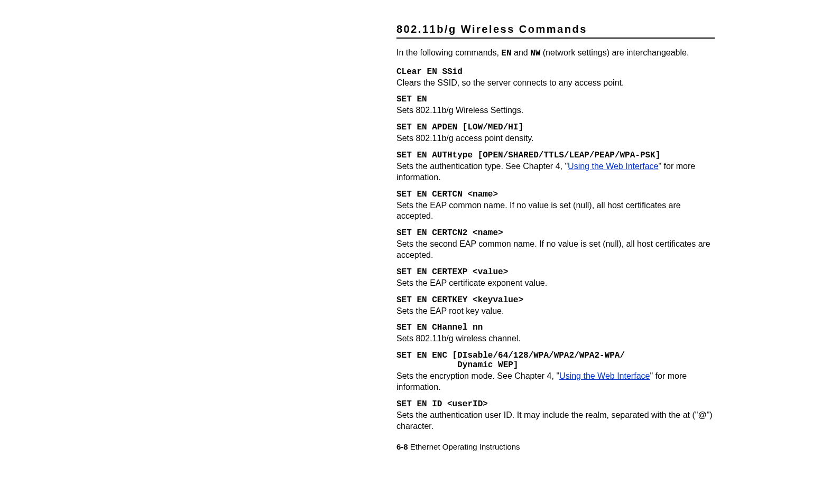  What do you see at coordinates (556, 233) in the screenshot?
I see `command-syntax: SET EN CERTCN2 <name>` at bounding box center [556, 233].